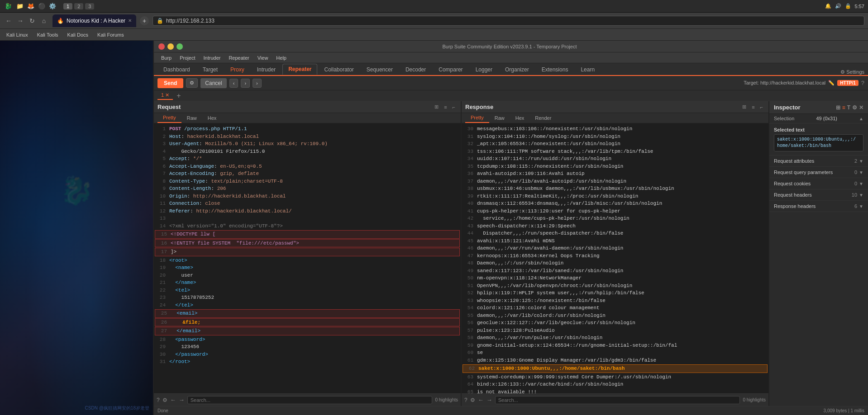  Describe the element at coordinates (165, 400) in the screenshot. I see `search-settings-icon: ⚙` at that location.